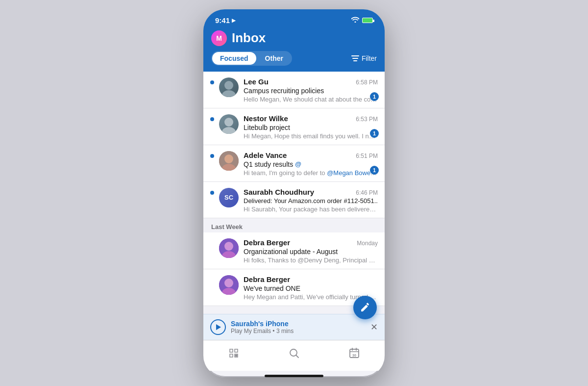 This screenshot has width=588, height=386. I want to click on wifi-icon, so click(355, 21).